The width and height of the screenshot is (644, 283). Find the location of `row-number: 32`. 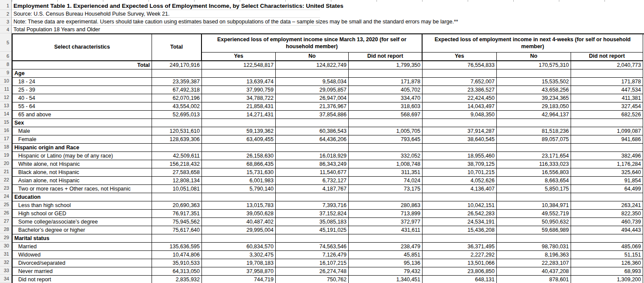

row-number: 32 is located at coordinates (6, 262).